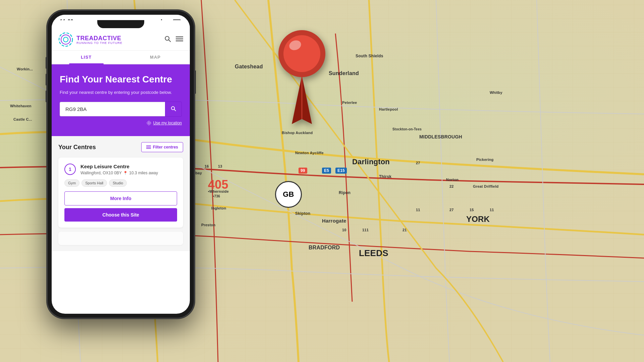  I want to click on map-label: Stockton-on-Tees, so click(407, 129).